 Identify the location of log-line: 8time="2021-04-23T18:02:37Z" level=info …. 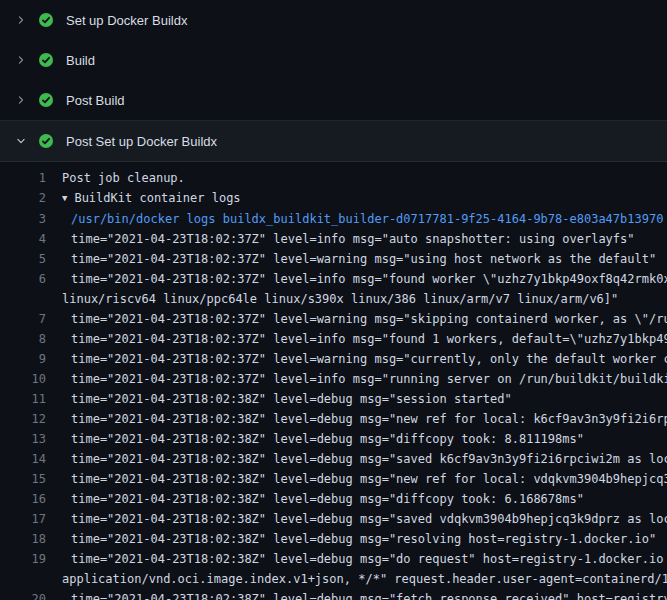
(334, 339).